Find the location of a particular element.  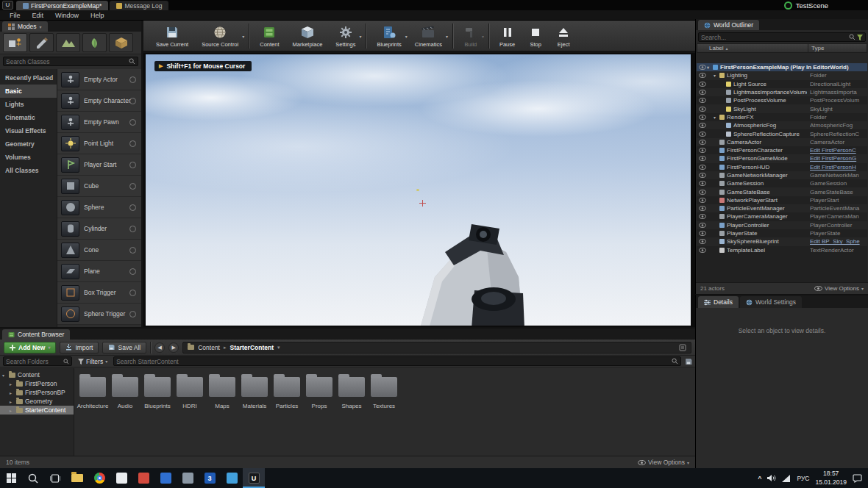

modes-category-lights: Lights is located at coordinates (28, 104).